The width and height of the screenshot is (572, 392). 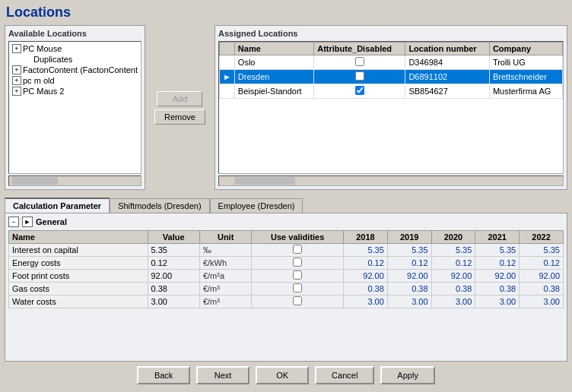 I want to click on row-2019: 3.00, so click(x=409, y=302).